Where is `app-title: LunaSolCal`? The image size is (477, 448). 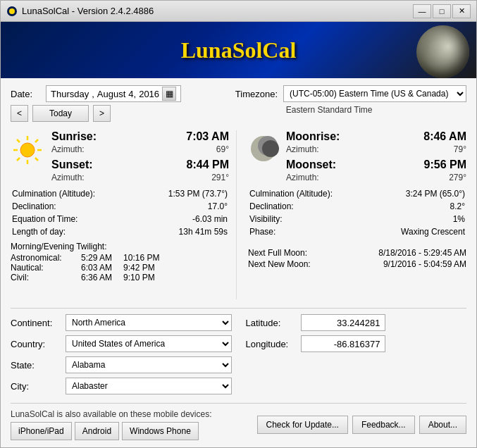
app-title: LunaSolCal is located at coordinates (239, 51).